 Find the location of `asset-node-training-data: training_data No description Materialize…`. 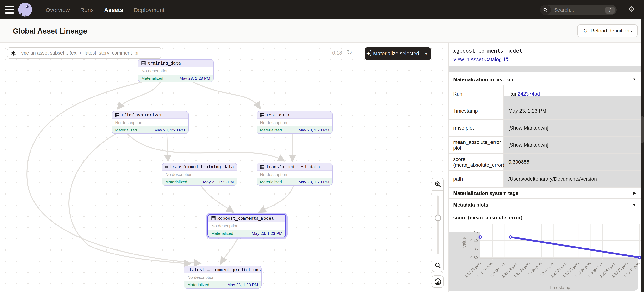

asset-node-training-data: training_data No description Materialize… is located at coordinates (176, 71).